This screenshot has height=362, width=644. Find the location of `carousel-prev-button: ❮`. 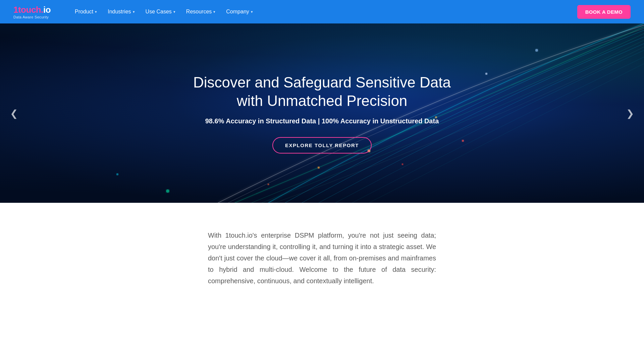

carousel-prev-button: ❮ is located at coordinates (14, 113).